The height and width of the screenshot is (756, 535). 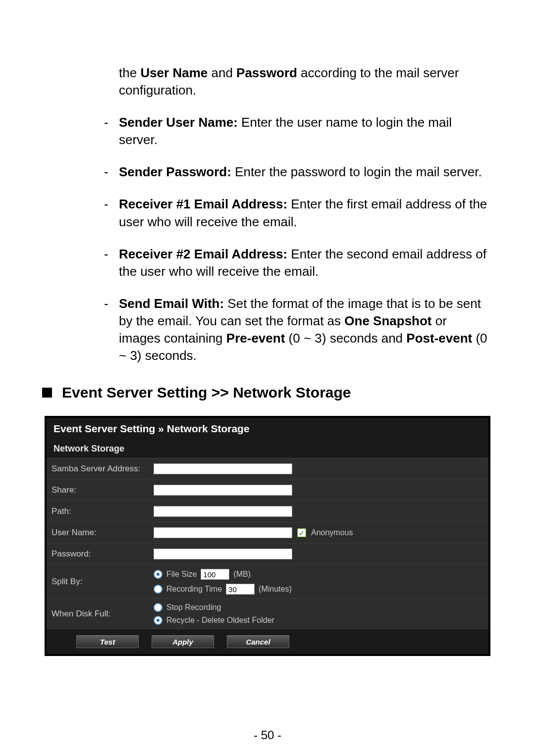 I want to click on list-item-text: (0 ~ 3) seconds and, so click(x=346, y=338).